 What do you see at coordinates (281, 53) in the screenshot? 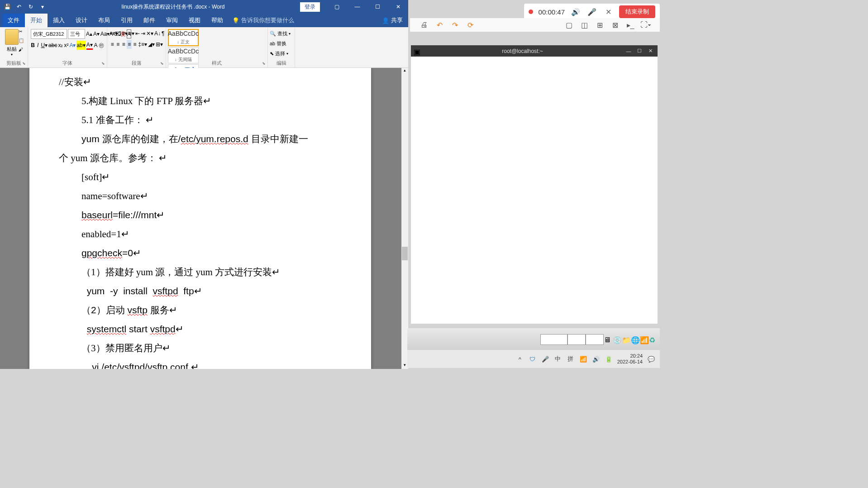
I see `select-button: ⬉选择▾` at bounding box center [281, 53].